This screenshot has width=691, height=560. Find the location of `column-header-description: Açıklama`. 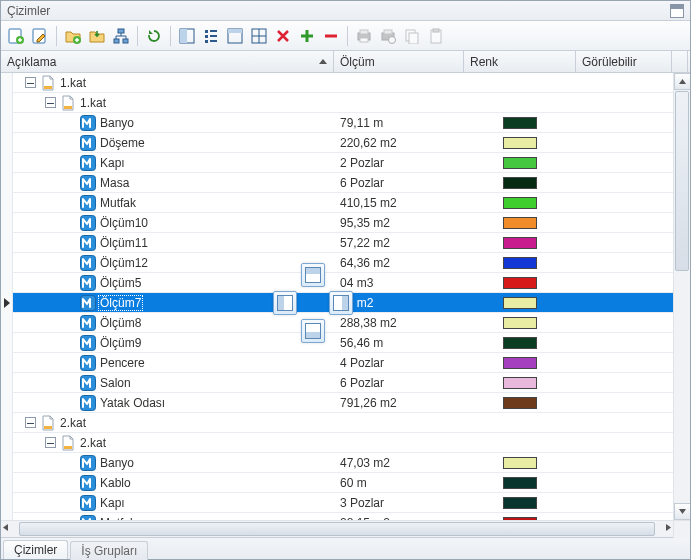

column-header-description: Açıklama is located at coordinates (168, 62).